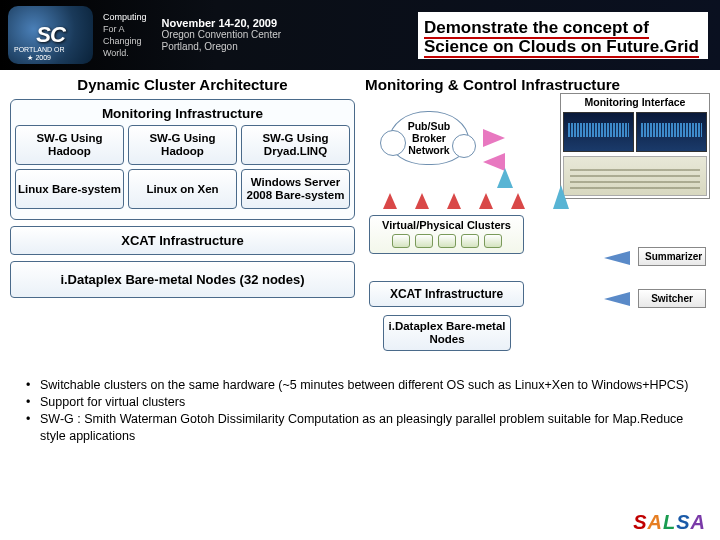 This screenshot has height=540, width=720. Describe the element at coordinates (182, 280) in the screenshot. I see `idataplex-bar: i.Dataplex Bare-metal Nodes (32 nodes)` at that location.